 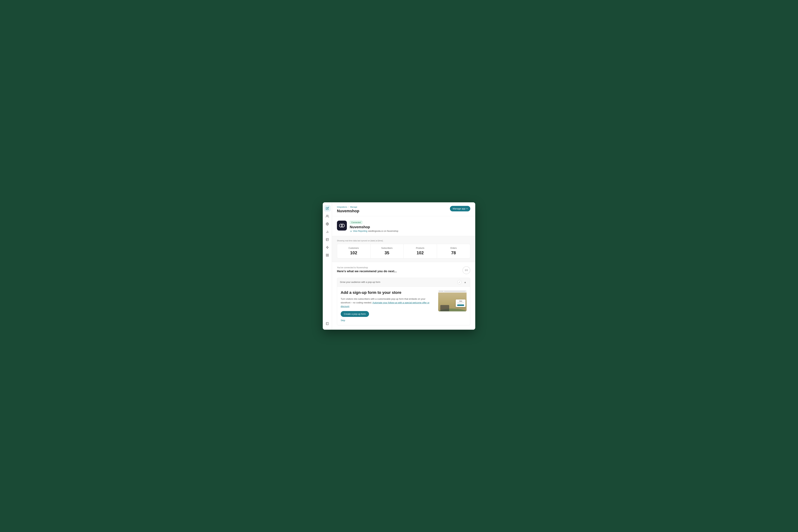 I want to click on stat-orders-value: 78, so click(x=454, y=253).